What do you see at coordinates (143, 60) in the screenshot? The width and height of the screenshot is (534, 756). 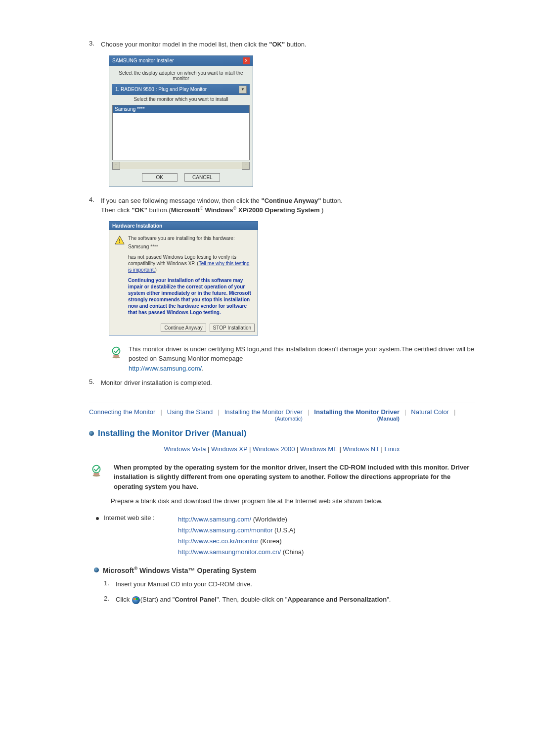 I see `dialog-title: SAMSUNG monitor Installer` at bounding box center [143, 60].